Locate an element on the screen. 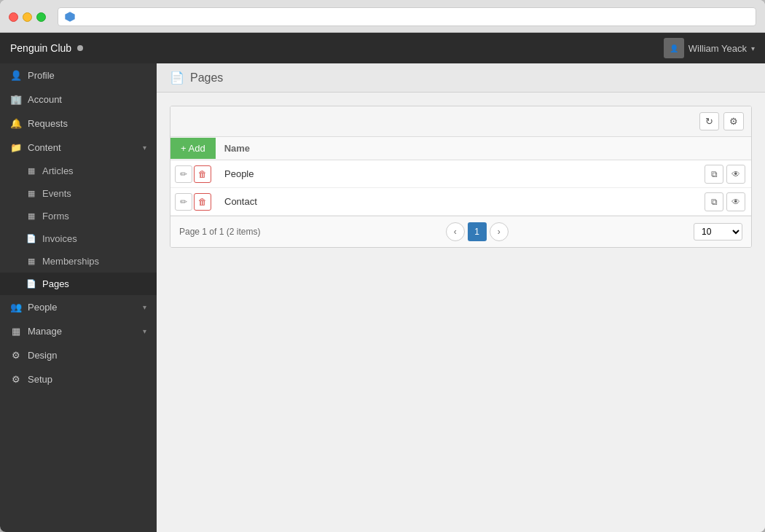  settings-button: ⚙ is located at coordinates (734, 121).